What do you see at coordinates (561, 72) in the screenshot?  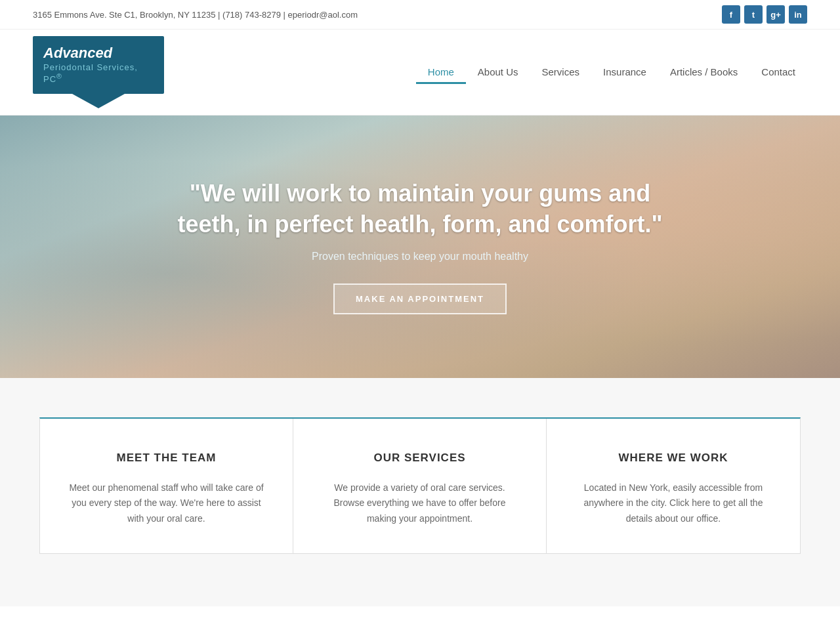 I see `nav-services: Services` at bounding box center [561, 72].